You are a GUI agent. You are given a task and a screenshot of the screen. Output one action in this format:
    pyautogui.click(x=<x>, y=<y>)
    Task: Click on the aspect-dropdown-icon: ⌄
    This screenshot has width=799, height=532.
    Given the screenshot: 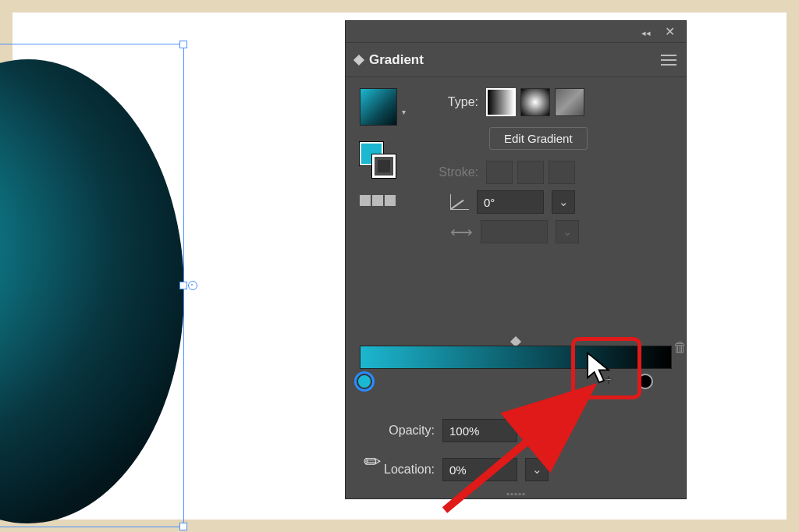 What is the action you would take?
    pyautogui.click(x=567, y=232)
    